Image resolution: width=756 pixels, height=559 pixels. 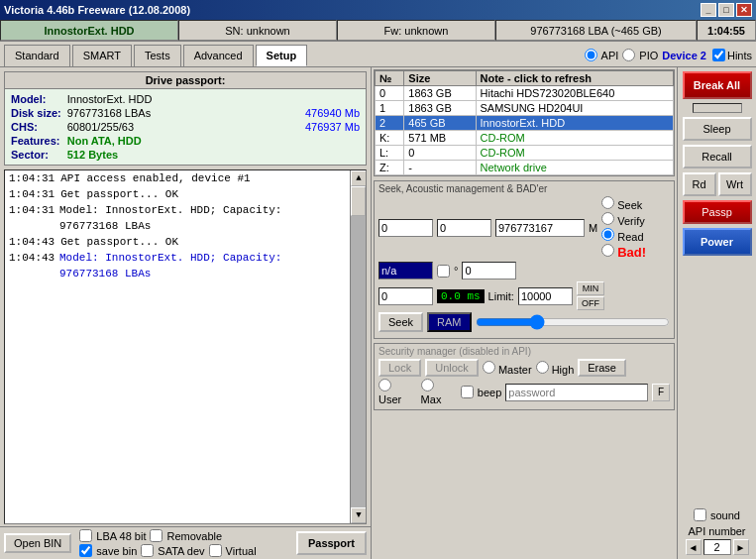 What do you see at coordinates (183, 141) in the screenshot?
I see `features-value: Non ATA, HDD` at bounding box center [183, 141].